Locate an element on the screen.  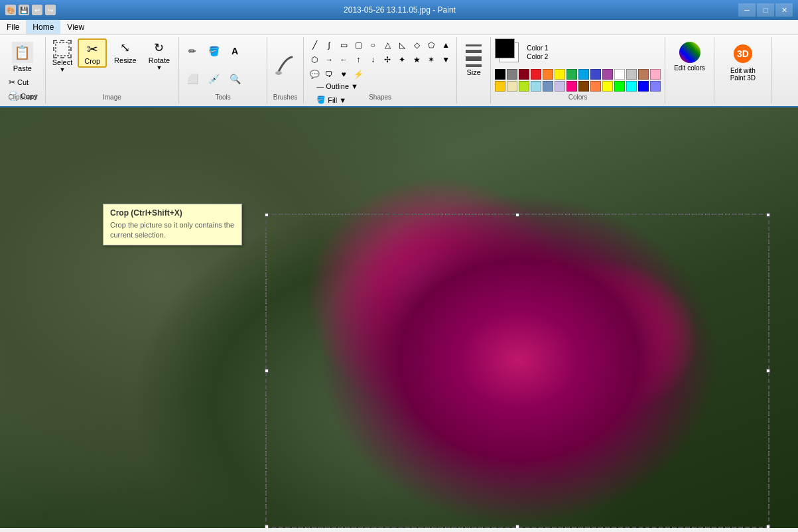
shape-diamond: ◇ is located at coordinates (417, 45).